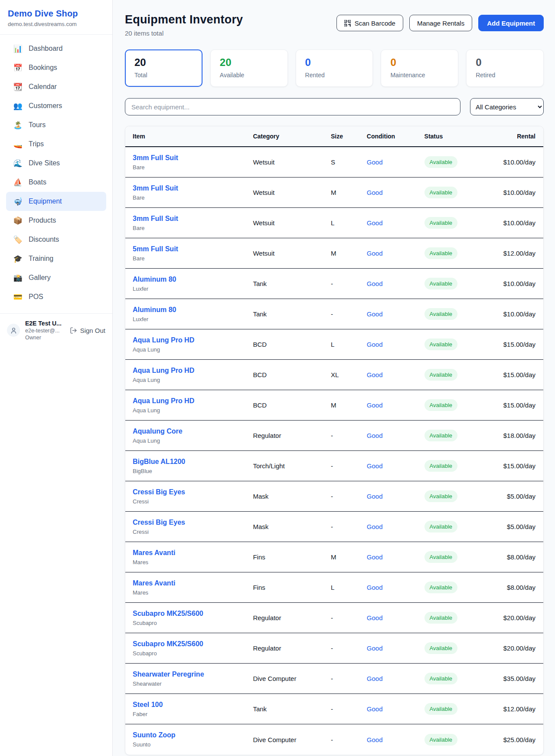  What do you see at coordinates (516, 588) in the screenshot?
I see `item-rental-price: $8.00/day` at bounding box center [516, 588].